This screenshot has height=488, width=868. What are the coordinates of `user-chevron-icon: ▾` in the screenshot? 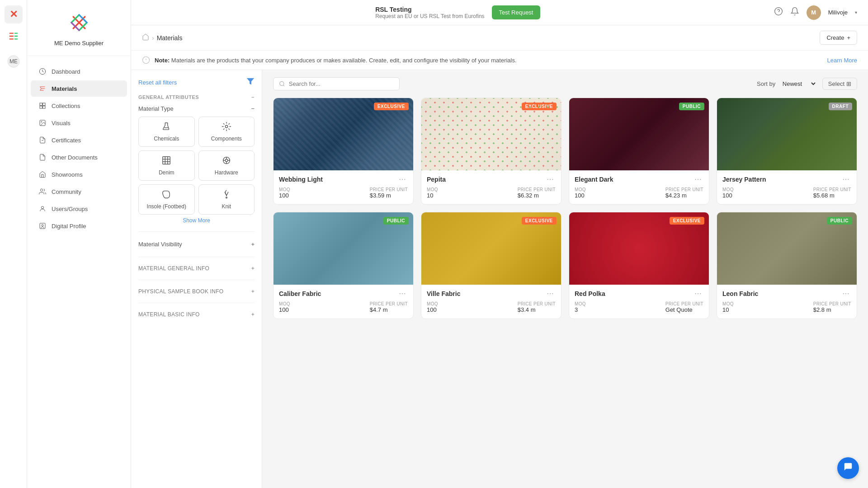 It's located at (856, 13).